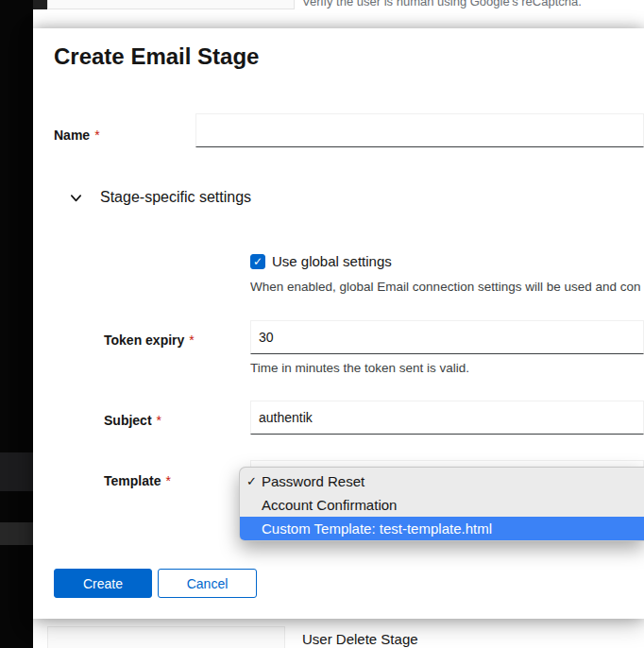 This screenshot has height=648, width=644. I want to click on dropdown-option-account-confirmation: Account Confirmation, so click(442, 504).